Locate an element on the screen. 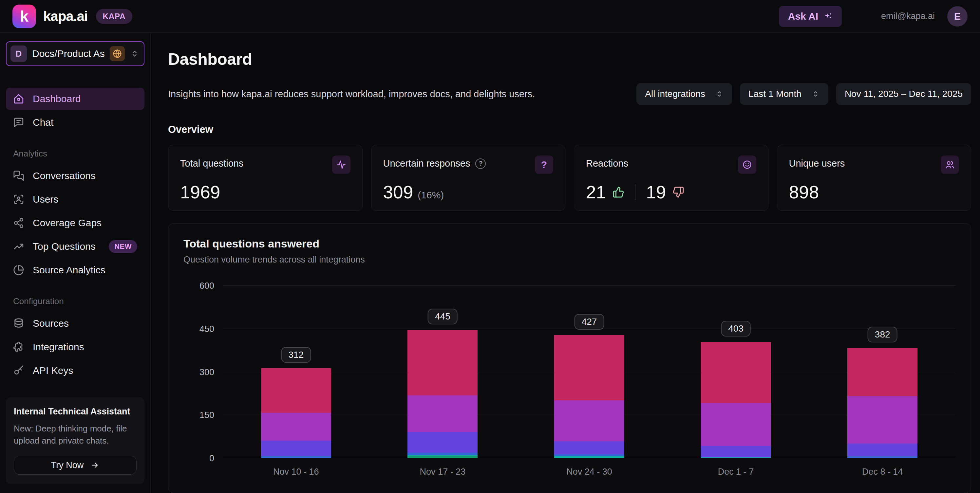 The image size is (980, 493). sidebar-item-label: Users is located at coordinates (46, 199).